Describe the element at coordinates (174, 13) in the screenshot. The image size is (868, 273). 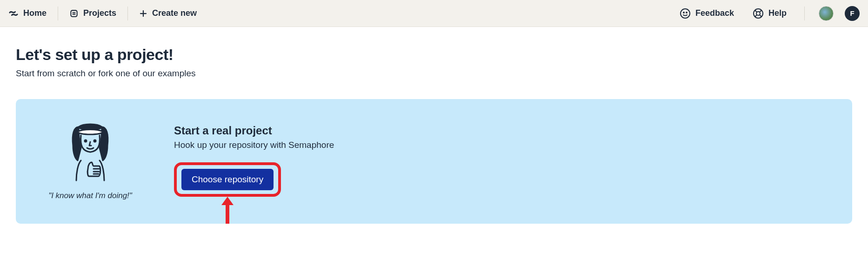
I see `nav-create-new-label: Create new` at that location.